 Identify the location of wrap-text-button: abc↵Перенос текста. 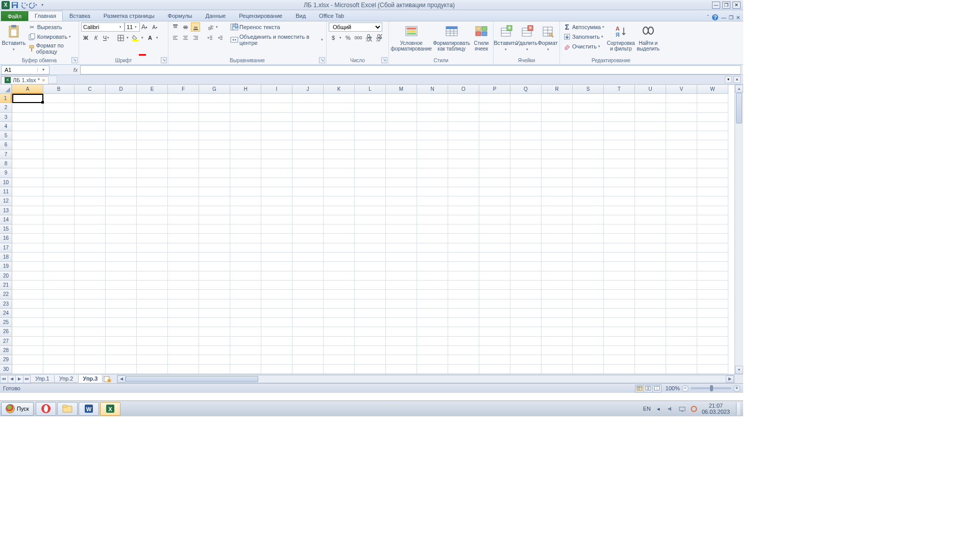
(277, 27).